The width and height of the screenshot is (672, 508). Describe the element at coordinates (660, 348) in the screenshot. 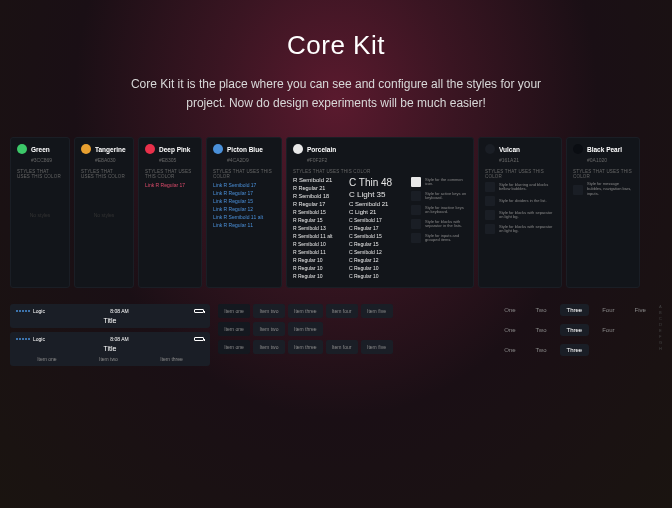

I see `index-letter: H` at that location.